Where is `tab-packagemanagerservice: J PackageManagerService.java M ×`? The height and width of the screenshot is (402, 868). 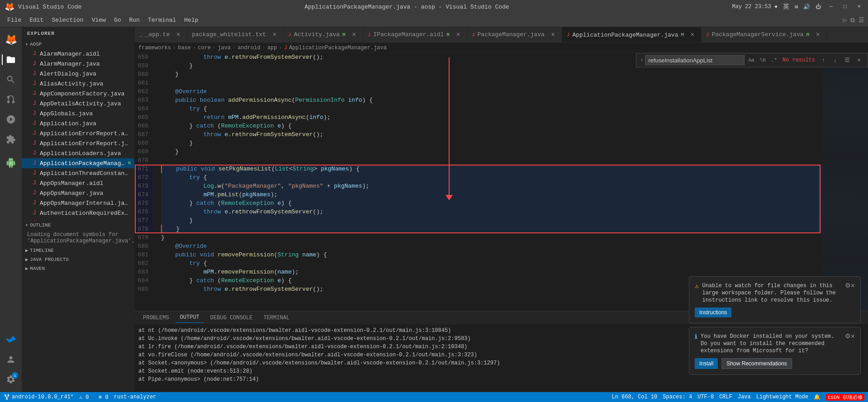 tab-packagemanagerservice: J PackageManagerService.java M × is located at coordinates (764, 35).